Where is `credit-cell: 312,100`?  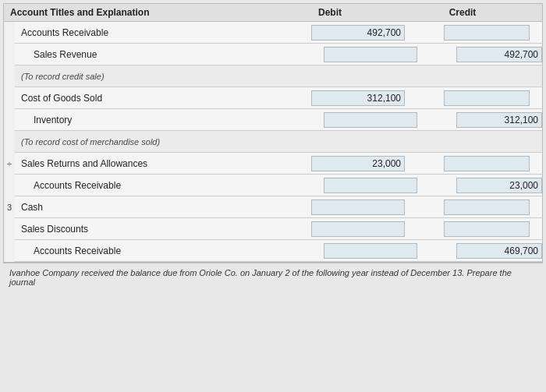 credit-cell: 312,100 is located at coordinates (485, 120).